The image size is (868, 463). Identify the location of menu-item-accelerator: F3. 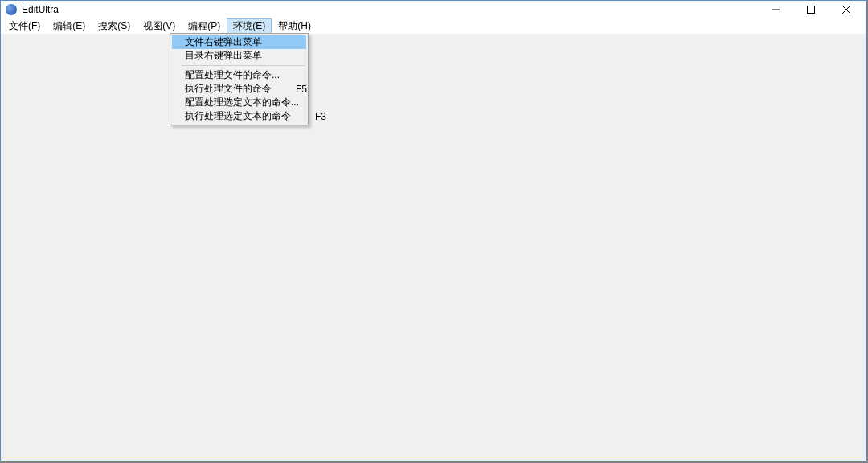
(321, 117).